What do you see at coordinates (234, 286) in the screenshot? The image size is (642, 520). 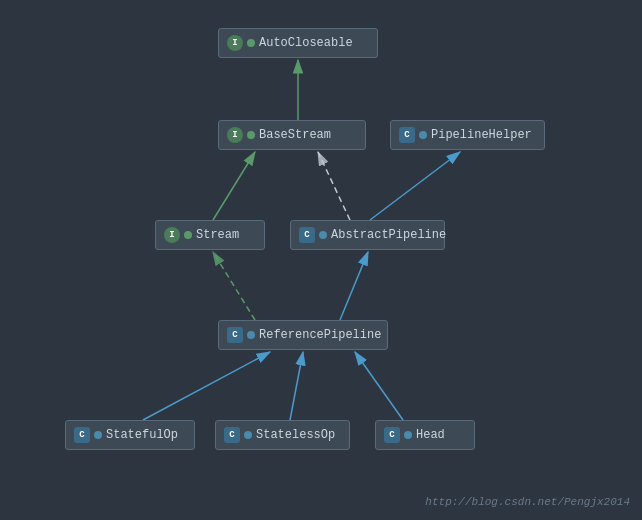 I see `line-referencepipeline-stream` at bounding box center [234, 286].